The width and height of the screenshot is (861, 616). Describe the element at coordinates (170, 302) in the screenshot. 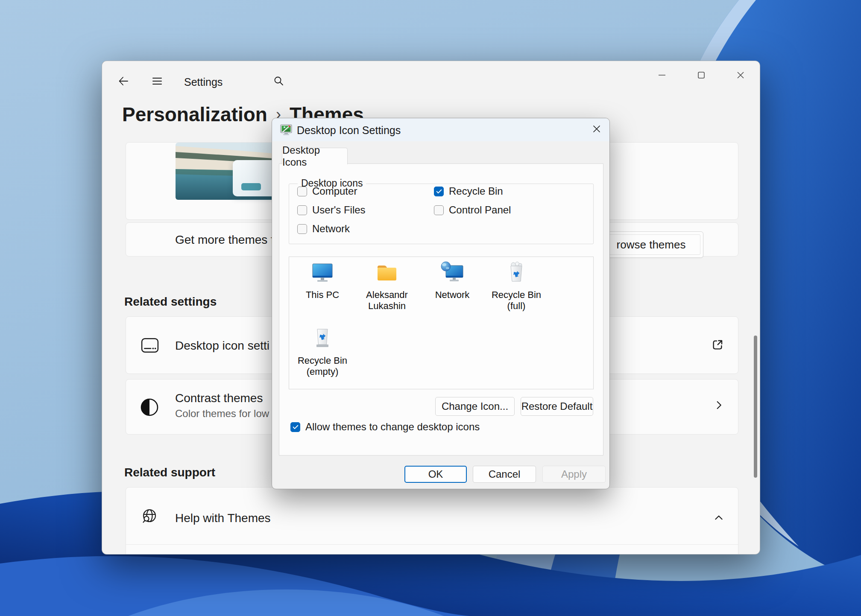

I see `related-settings-heading: Related settings` at that location.